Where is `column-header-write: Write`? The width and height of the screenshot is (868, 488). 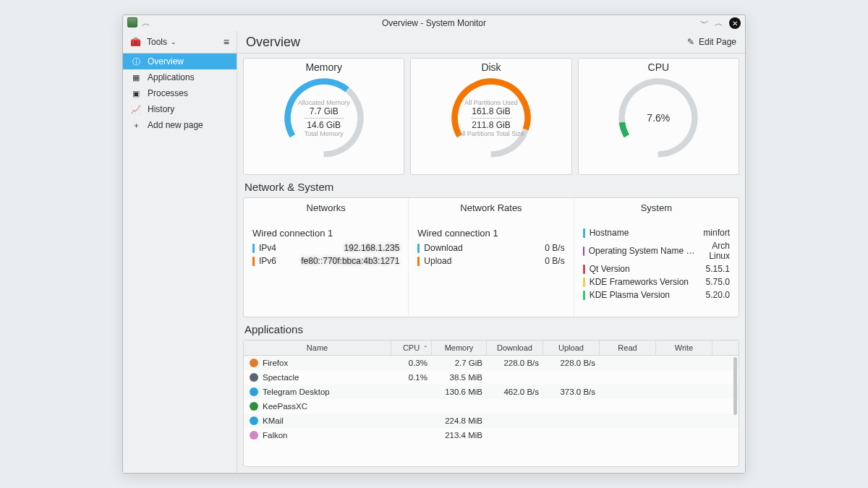 column-header-write: Write is located at coordinates (684, 348).